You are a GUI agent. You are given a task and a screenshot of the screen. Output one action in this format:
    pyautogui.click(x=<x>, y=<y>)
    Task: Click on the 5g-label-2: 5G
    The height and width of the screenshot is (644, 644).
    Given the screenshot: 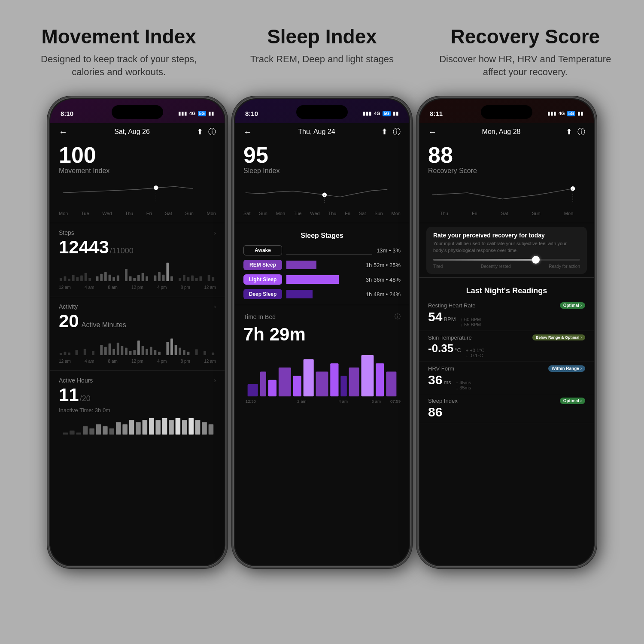 What is the action you would take?
    pyautogui.click(x=386, y=113)
    